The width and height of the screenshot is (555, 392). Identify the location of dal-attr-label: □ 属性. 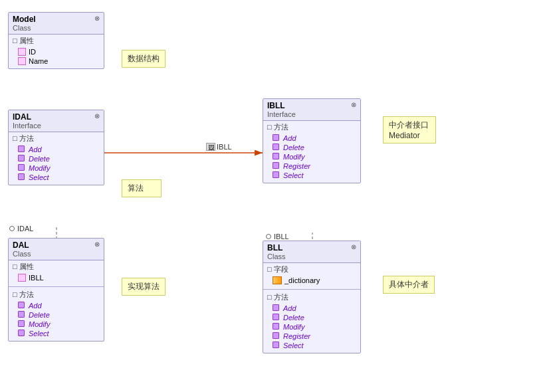
(56, 267).